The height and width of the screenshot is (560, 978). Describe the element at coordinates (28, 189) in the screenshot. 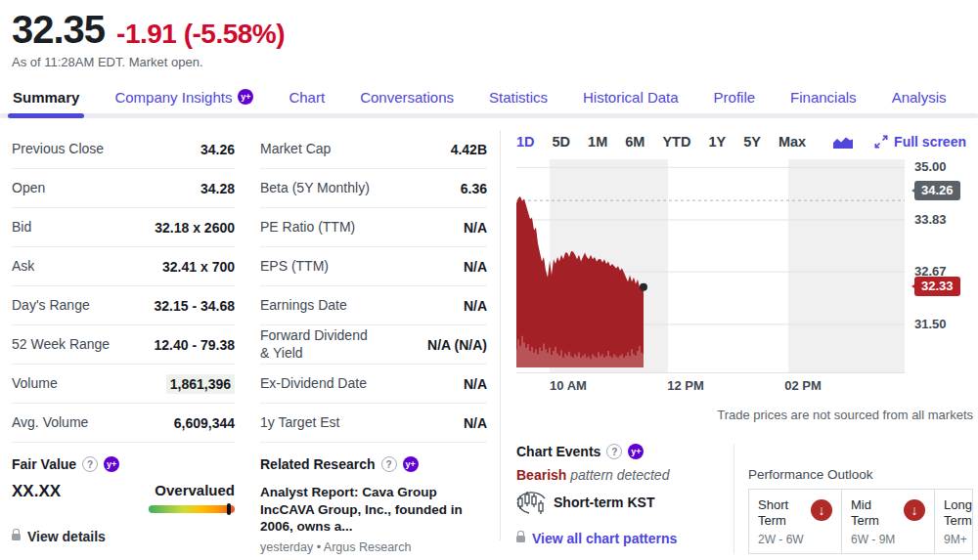

I see `row-label: Open` at that location.